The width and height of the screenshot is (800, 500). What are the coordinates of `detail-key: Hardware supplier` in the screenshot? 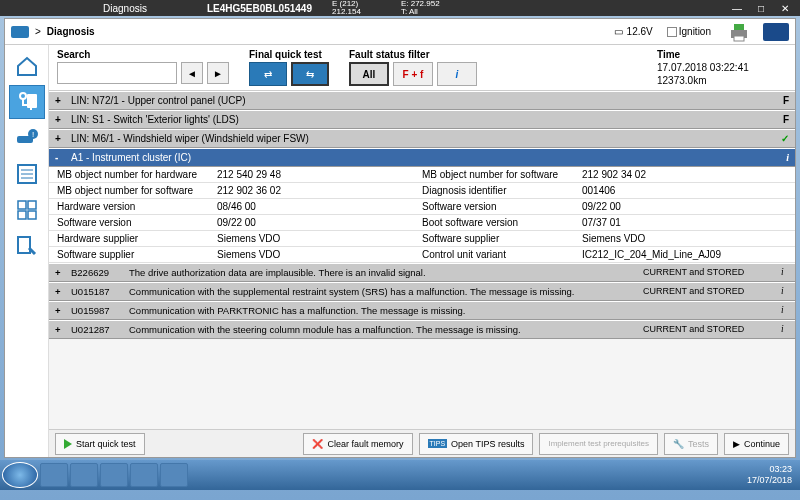 It's located at (137, 238).